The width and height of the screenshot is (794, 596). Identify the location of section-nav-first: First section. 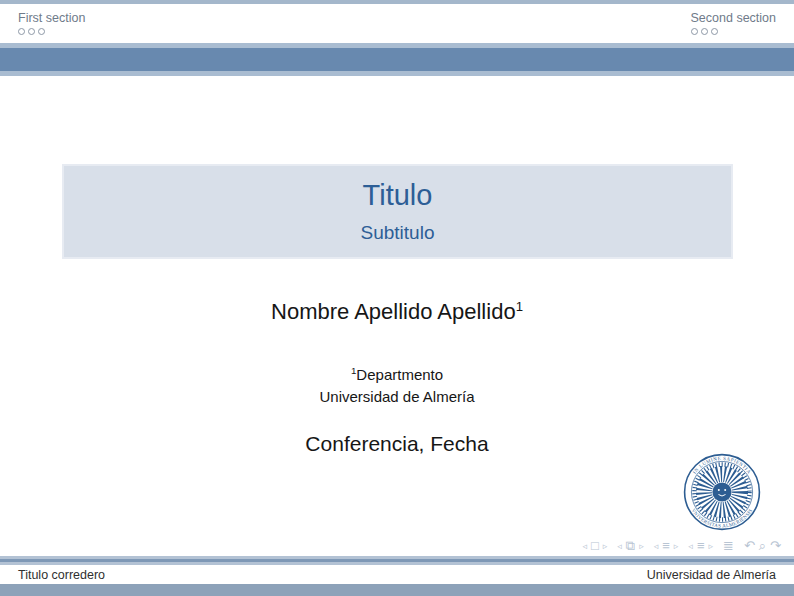
(52, 23).